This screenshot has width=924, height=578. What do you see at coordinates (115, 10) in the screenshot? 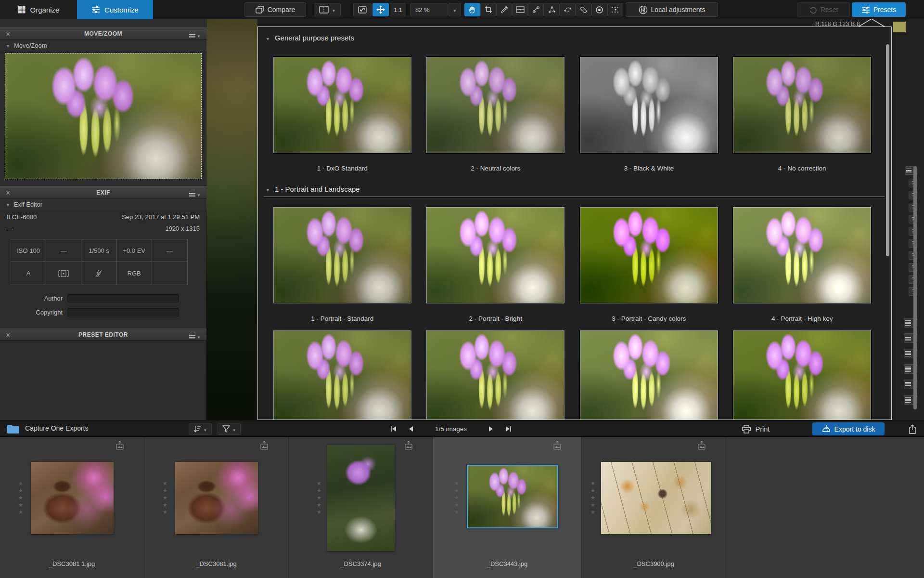
I see `tab-customize: Customize` at bounding box center [115, 10].